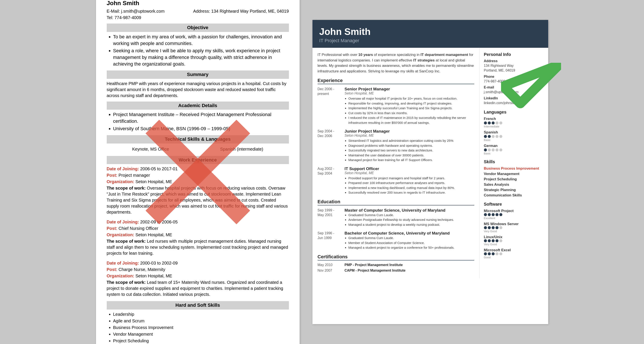  What do you see at coordinates (514, 214) in the screenshot?
I see `software-msproject: Microsoft Project Excellent` at bounding box center [514, 214].